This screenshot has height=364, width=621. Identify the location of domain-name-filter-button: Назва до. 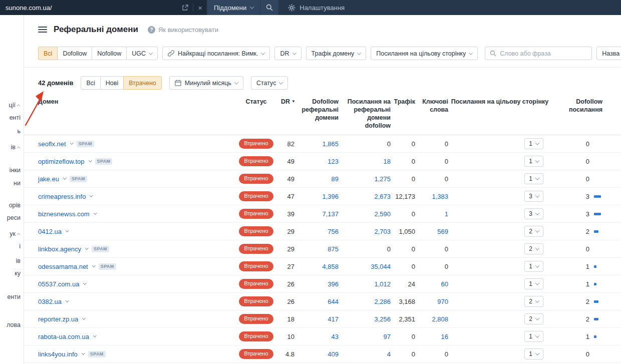
(609, 53).